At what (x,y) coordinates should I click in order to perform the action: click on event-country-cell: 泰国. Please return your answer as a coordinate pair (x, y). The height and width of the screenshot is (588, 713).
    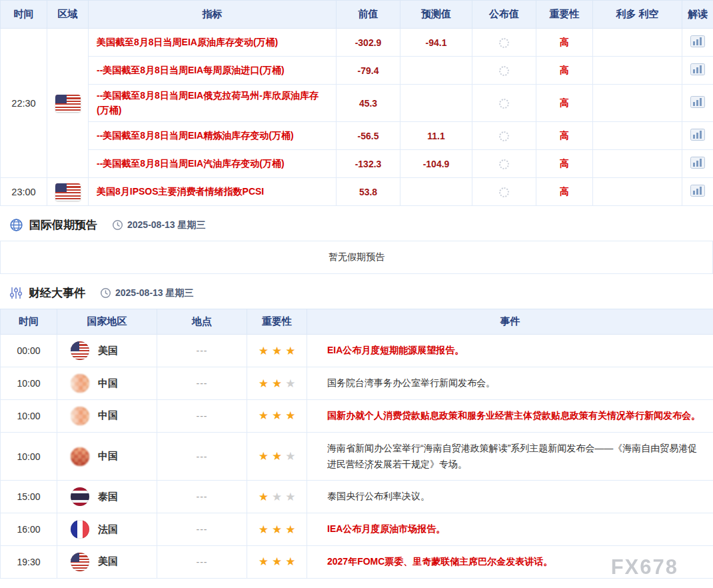
    Looking at the image, I should click on (107, 497).